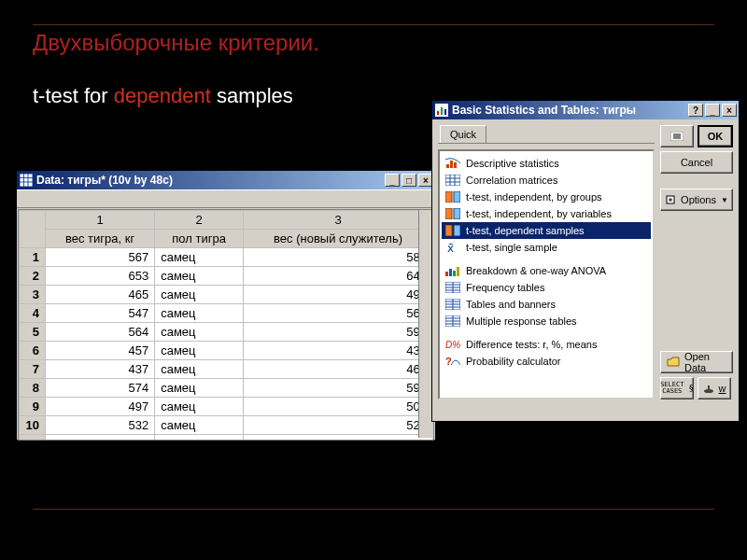 Image resolution: width=747 pixels, height=560 pixels. I want to click on close-button: ×, so click(729, 110).